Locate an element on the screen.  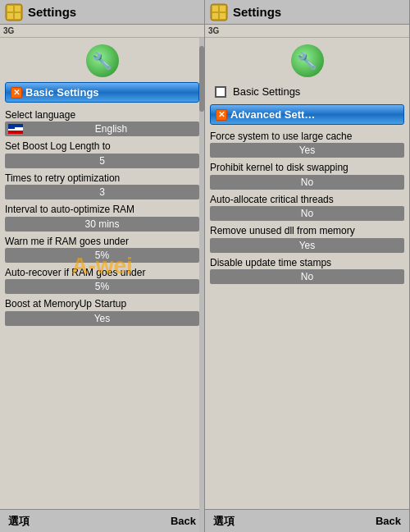
wrench-symbol-right: 🔧 is located at coordinates (307, 61).